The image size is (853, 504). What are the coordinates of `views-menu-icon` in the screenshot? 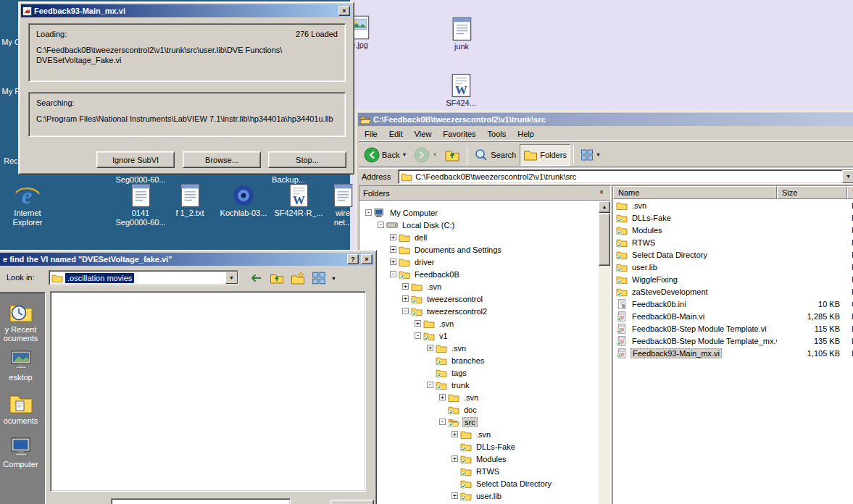 It's located at (319, 278).